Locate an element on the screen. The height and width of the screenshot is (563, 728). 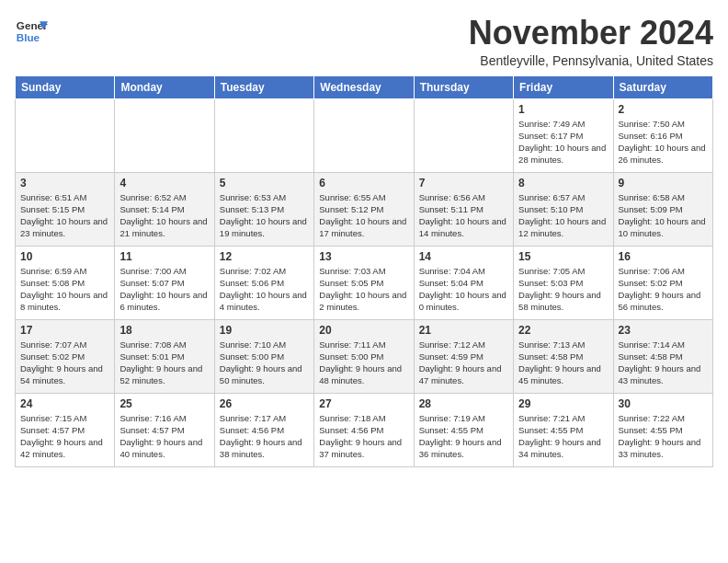
calendar-cell: 1Sunrise: 7:49 AM Sunset: 6:17 PM Daylig… is located at coordinates (563, 135).